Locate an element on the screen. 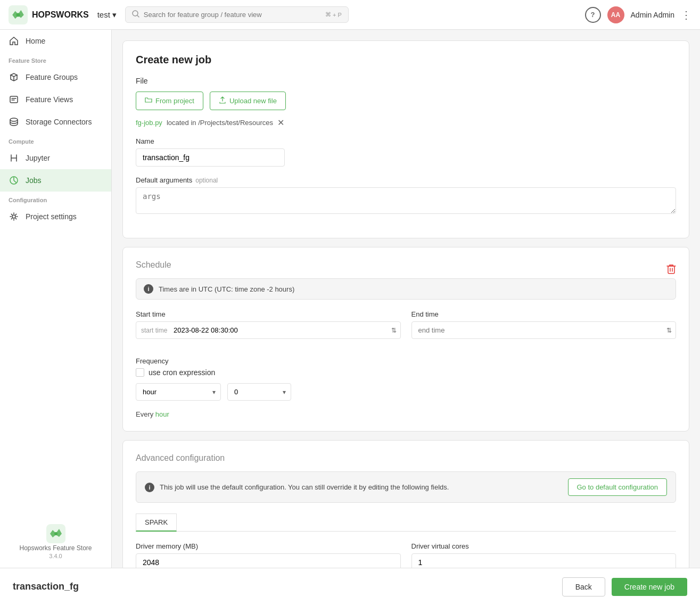 The height and width of the screenshot is (605, 700). create-job-button: Create new job is located at coordinates (649, 587).